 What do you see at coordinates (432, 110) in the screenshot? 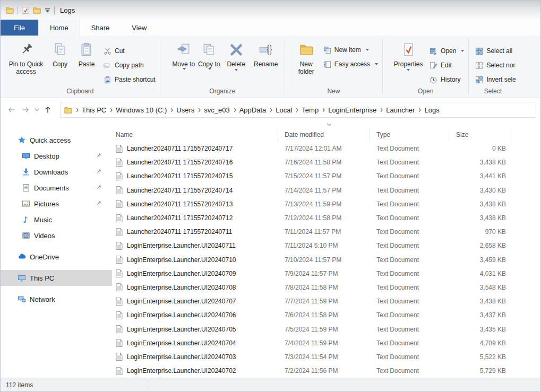
I see `breadcrumb-segment: Logs` at bounding box center [432, 110].